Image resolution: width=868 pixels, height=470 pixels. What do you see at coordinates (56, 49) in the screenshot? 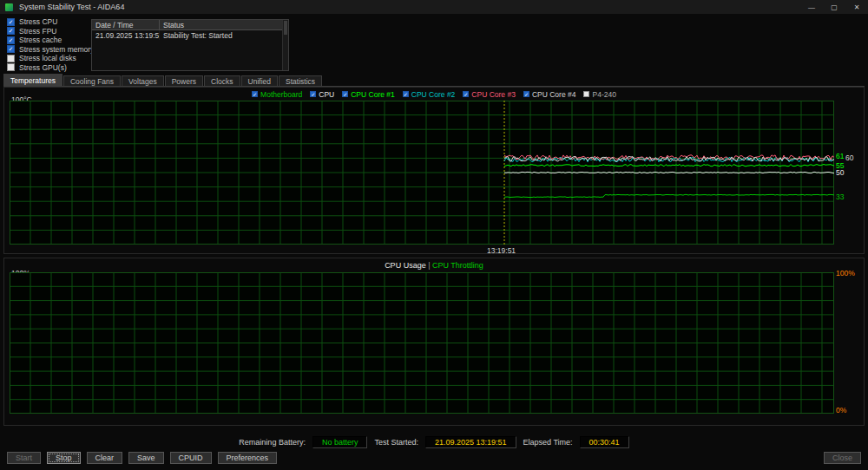
I see `stress-option-label: Stress system memory` at bounding box center [56, 49].